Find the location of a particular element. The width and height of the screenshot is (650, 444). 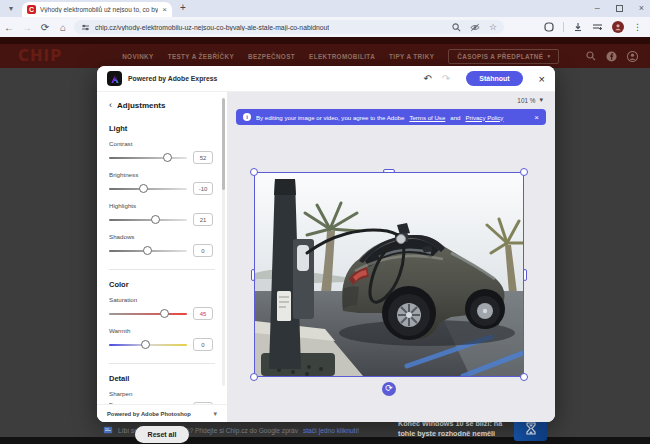

shadows-knob is located at coordinates (148, 250).